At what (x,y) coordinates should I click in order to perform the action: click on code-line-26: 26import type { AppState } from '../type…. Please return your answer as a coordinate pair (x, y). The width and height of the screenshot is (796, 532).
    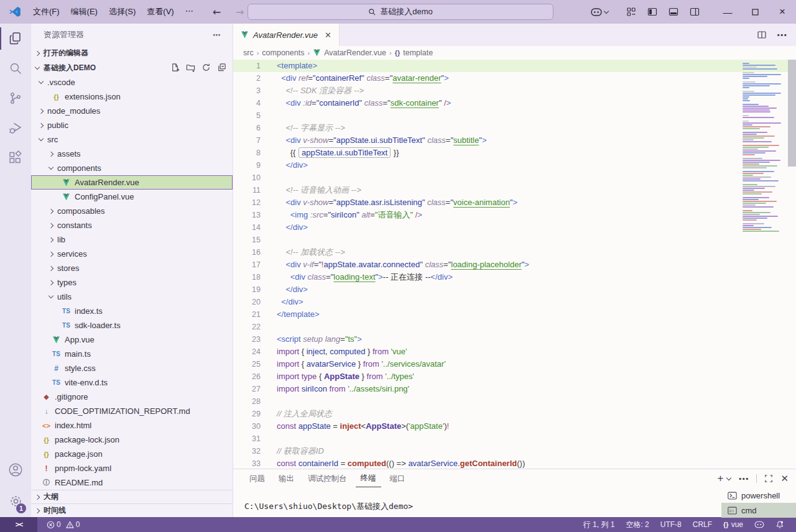
    Looking at the image, I should click on (515, 377).